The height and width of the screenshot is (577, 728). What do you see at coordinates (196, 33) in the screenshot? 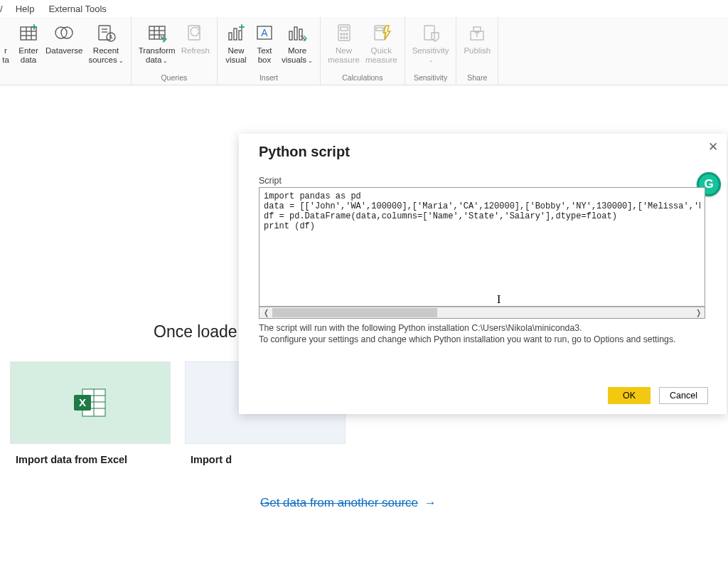
I see `refresh-icon` at bounding box center [196, 33].